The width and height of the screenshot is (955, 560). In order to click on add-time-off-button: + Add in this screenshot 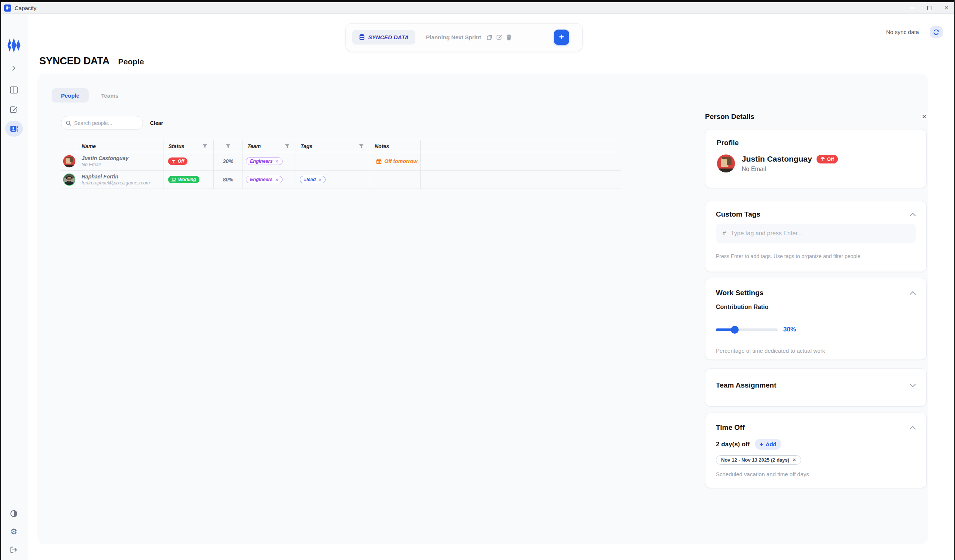, I will do `click(768, 444)`.